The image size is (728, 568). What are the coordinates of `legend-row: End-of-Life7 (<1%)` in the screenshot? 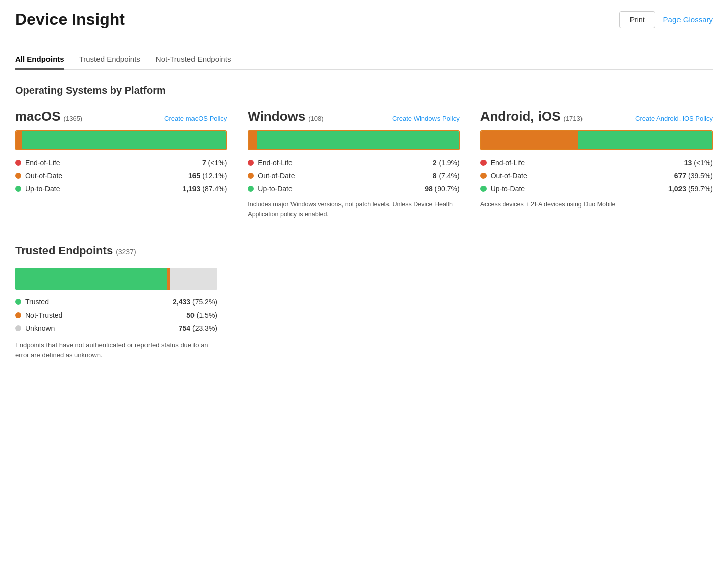 It's located at (121, 163).